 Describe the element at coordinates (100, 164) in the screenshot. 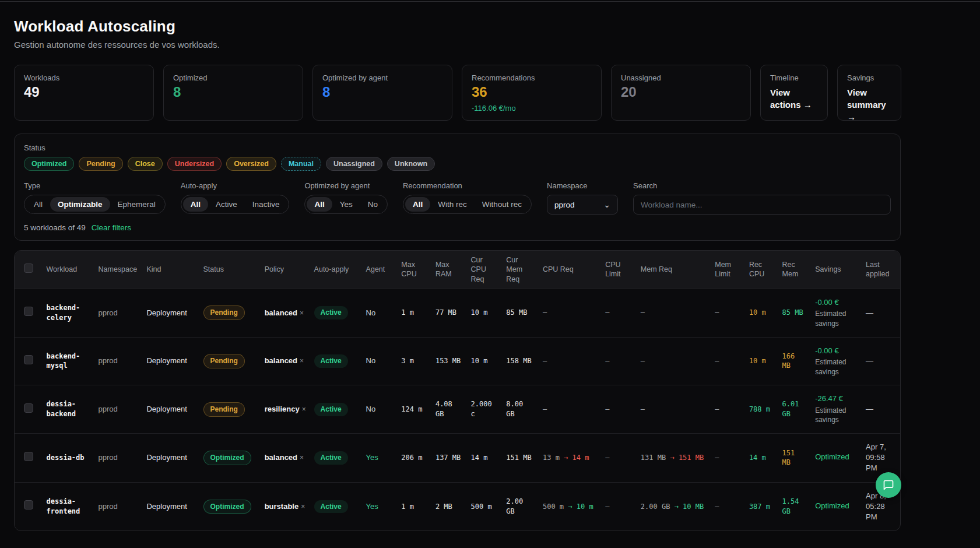

I see `status-chip-pending: Pending` at that location.